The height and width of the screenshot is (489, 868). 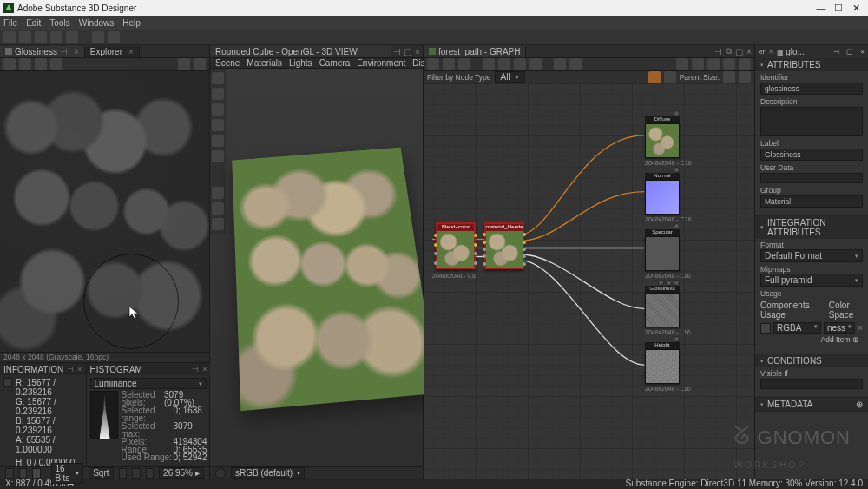 I want to click on zoom-field: 26.95%▸, so click(x=181, y=472).